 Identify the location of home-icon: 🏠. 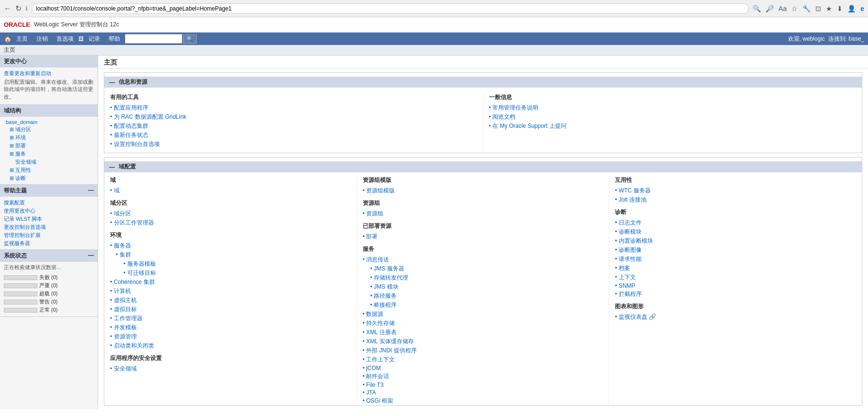
(8, 39).